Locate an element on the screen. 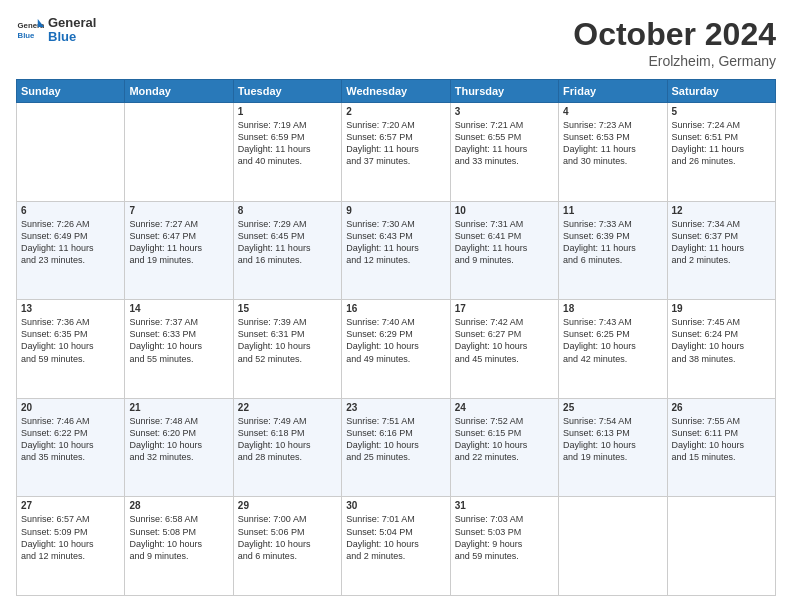  calendar-cell: 9Sunrise: 7:30 AMSunset: 6:43 PMDaylight… is located at coordinates (396, 250).